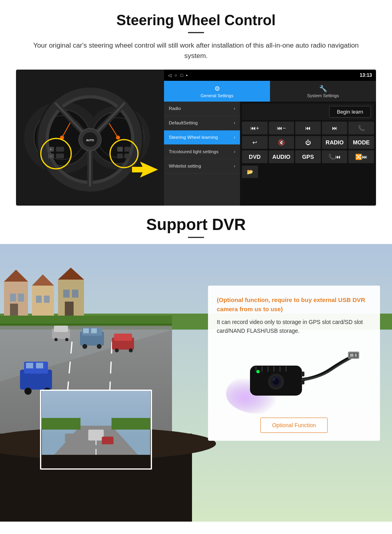 This screenshot has width=392, height=534. Describe the element at coordinates (202, 123) in the screenshot. I see `menu-item-default: DefaultSetting ›` at that location.